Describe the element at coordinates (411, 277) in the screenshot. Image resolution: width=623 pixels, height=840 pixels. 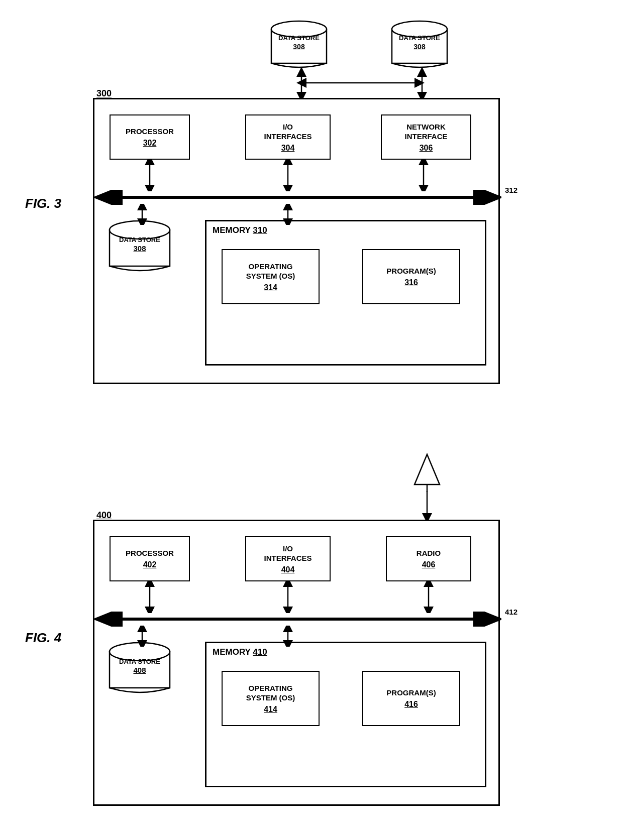
I see `fig3-programs: PROGRAM(S) 316` at that location.